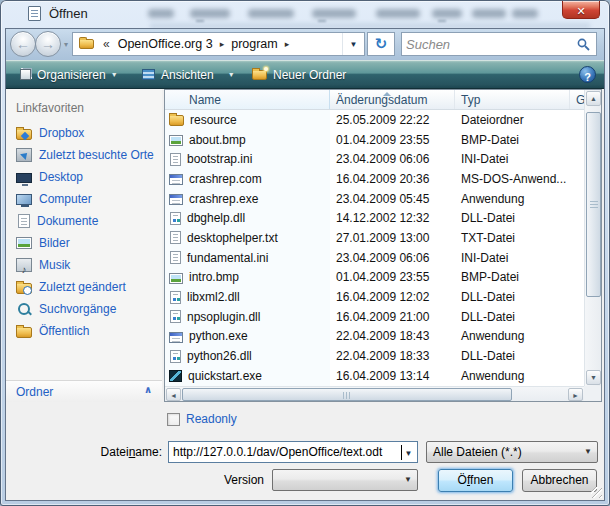 This screenshot has width=610, height=506. Describe the element at coordinates (278, 452) in the screenshot. I see `filename-value: http://127.0.0.1/dav/OpenOffice/text.odt` at that location.